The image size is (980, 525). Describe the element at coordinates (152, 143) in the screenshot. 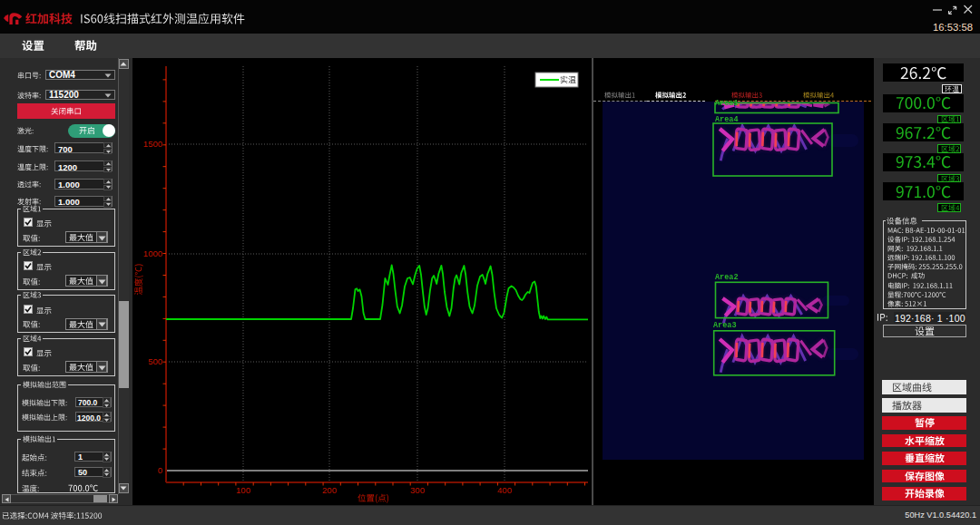

I see `svg-text: 1500` at that location.